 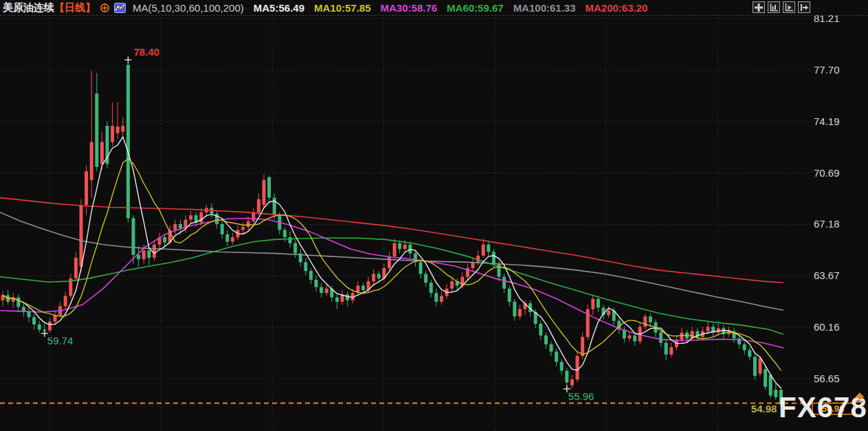 What do you see at coordinates (279, 8) in the screenshot?
I see `ma5-value: MA5:56.49` at bounding box center [279, 8].